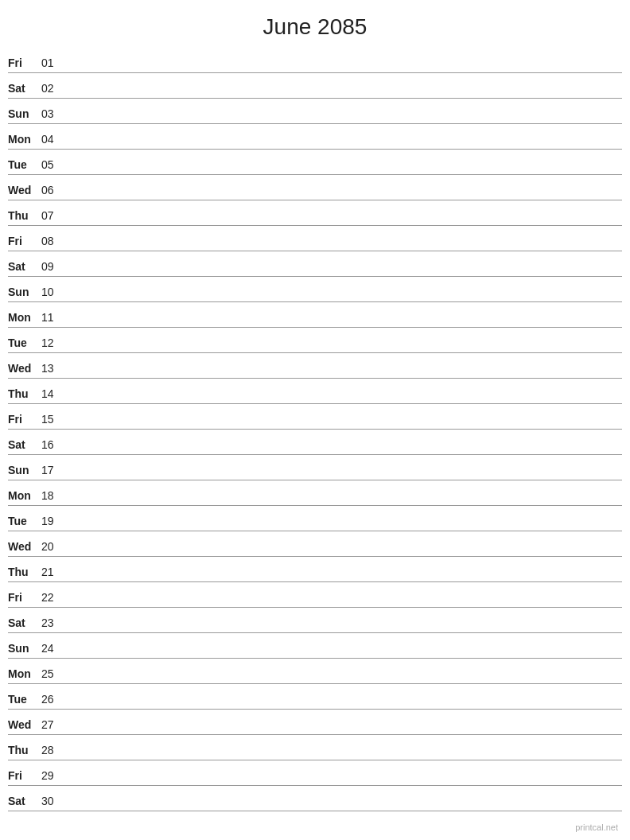  Describe the element at coordinates (597, 827) in the screenshot. I see `footer-label: printcal.net` at that location.